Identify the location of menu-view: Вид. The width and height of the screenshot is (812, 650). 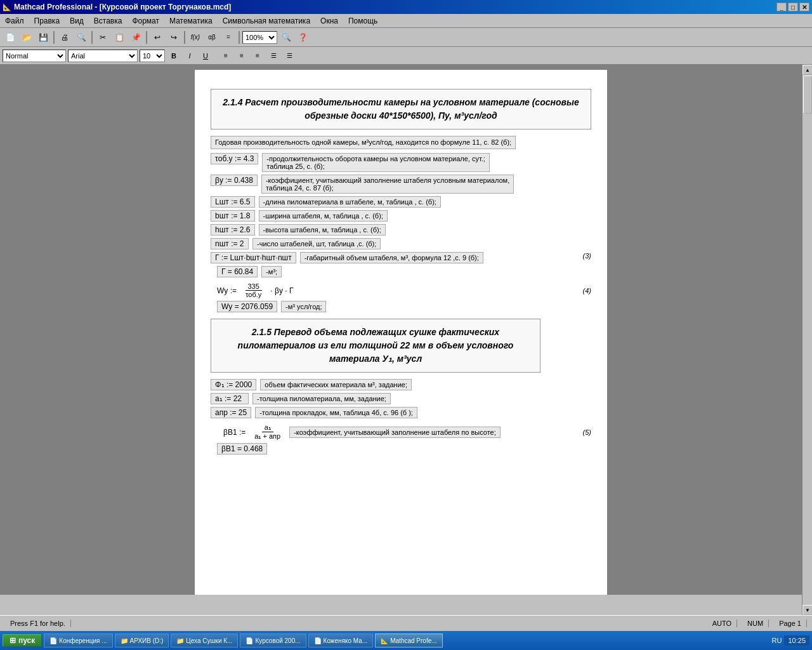
(77, 20).